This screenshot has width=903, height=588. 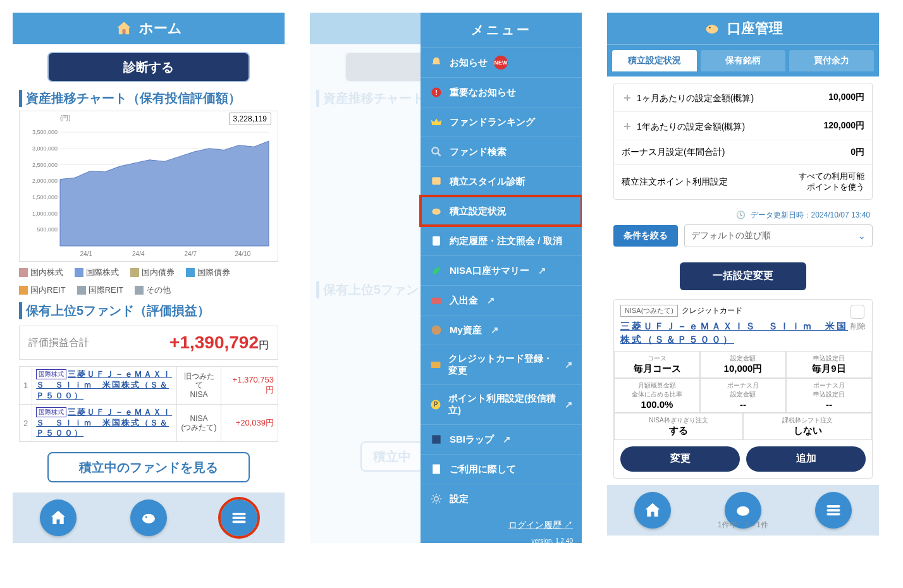 What do you see at coordinates (806, 459) in the screenshot?
I see `add-button: 追加` at bounding box center [806, 459].